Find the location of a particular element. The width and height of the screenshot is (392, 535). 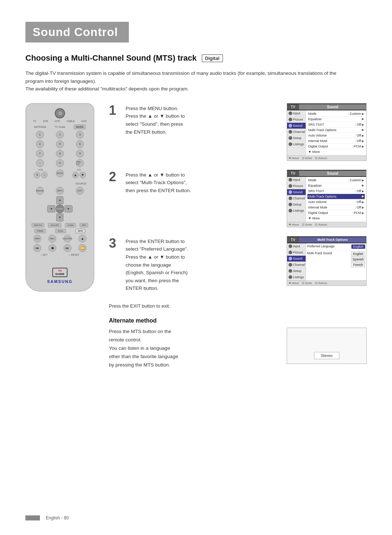

s2-sidebar-channel: Channel is located at coordinates (296, 198).